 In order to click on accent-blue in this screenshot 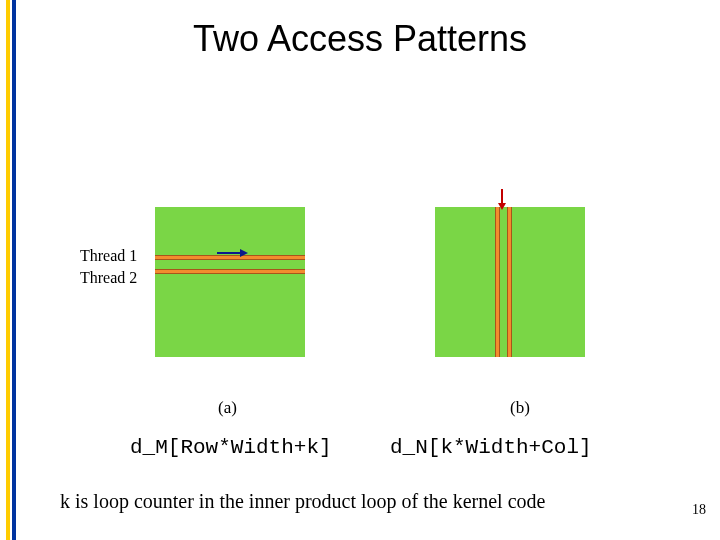, I will do `click(14, 270)`.